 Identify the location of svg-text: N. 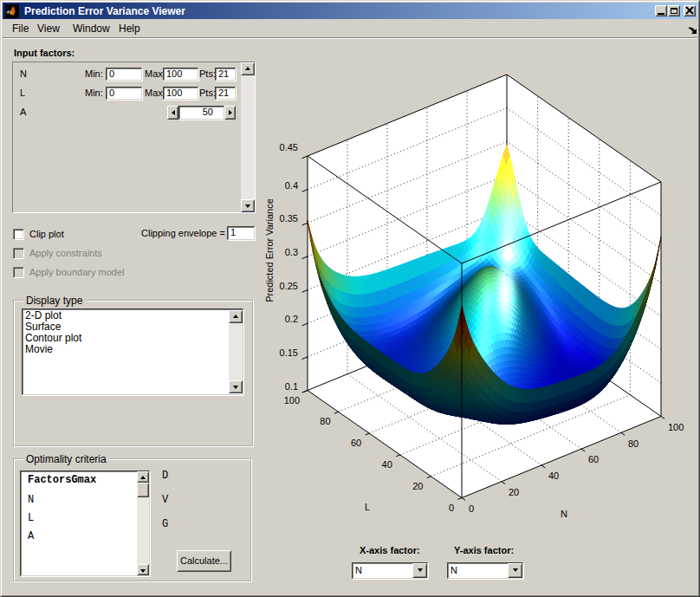
(564, 514).